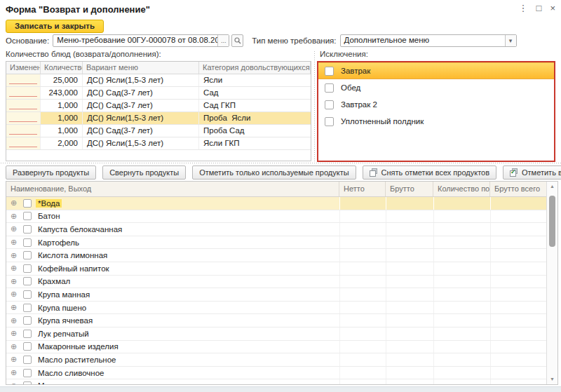 This screenshot has width=561, height=392. Describe the element at coordinates (276, 348) in the screenshot. I see `product-row: ⊕Макаронные изделия` at that location.